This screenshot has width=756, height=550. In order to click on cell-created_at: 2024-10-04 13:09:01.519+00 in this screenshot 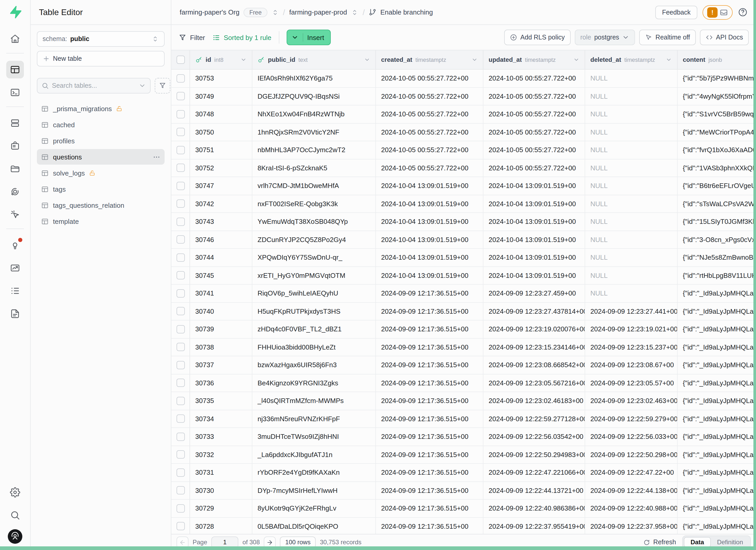, I will do `click(430, 275)`.